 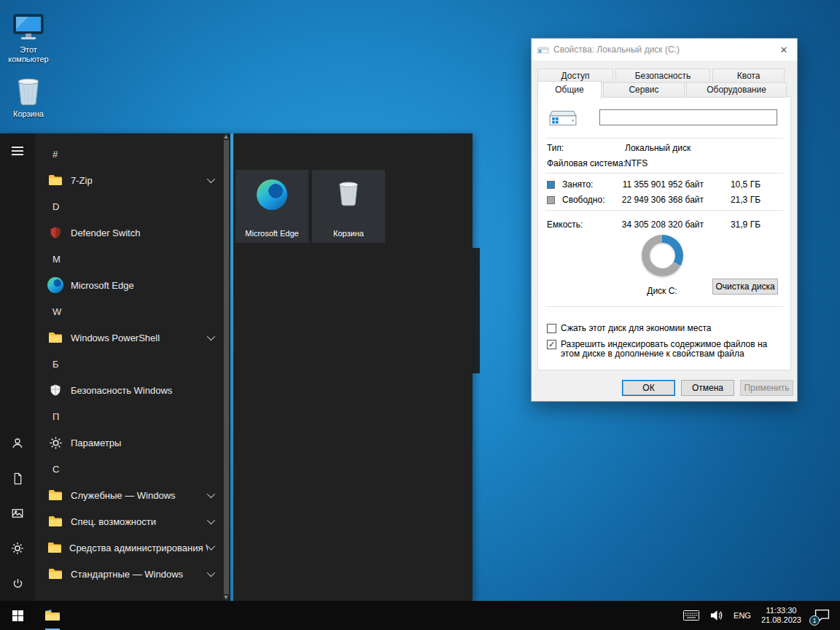 What do you see at coordinates (745, 287) in the screenshot?
I see `disk-cleanup-button: Очистка диска` at bounding box center [745, 287].